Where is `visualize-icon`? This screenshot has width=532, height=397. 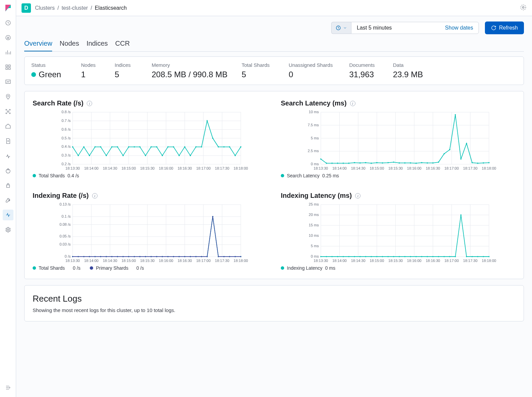
visualize-icon is located at coordinates (8, 52).